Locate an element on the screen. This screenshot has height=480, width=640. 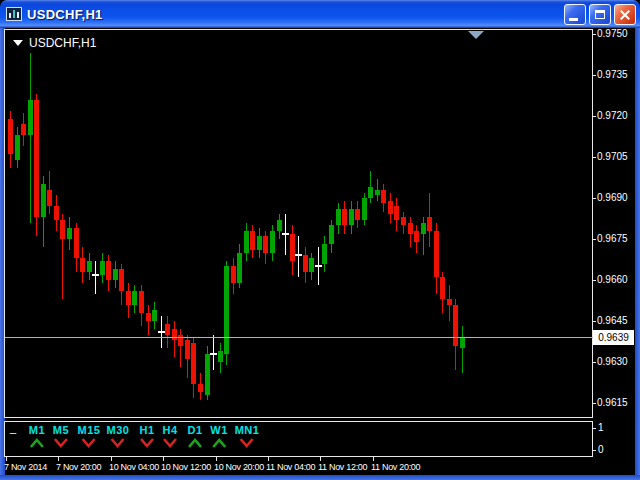
chevron-down-icon is located at coordinates (18, 43).